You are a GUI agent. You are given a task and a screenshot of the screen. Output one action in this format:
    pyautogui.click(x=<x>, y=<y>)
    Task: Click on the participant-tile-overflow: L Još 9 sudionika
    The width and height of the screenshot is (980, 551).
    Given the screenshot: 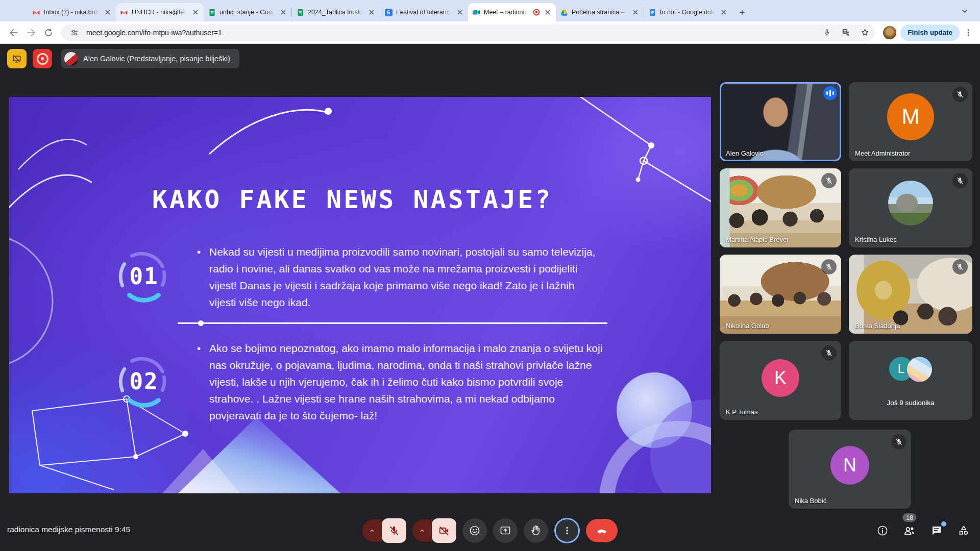 What is the action you would take?
    pyautogui.click(x=911, y=381)
    